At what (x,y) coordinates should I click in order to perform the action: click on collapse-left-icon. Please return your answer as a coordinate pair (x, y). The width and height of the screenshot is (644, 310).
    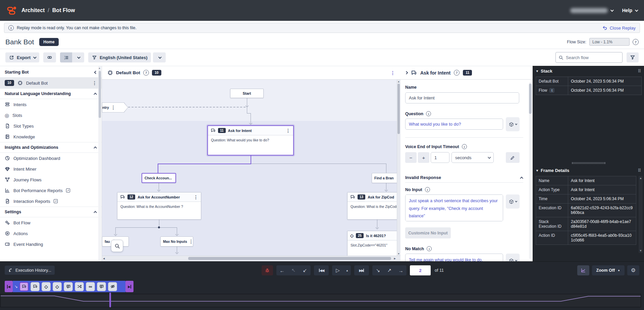
    Looking at the image, I should click on (96, 72).